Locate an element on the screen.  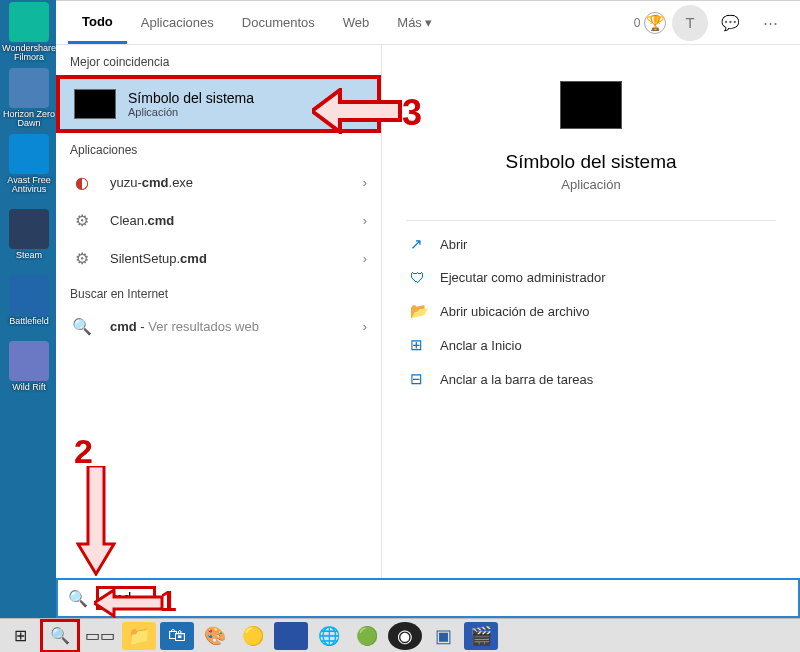
taskbar-app-store: 🛍 is located at coordinates (177, 636).